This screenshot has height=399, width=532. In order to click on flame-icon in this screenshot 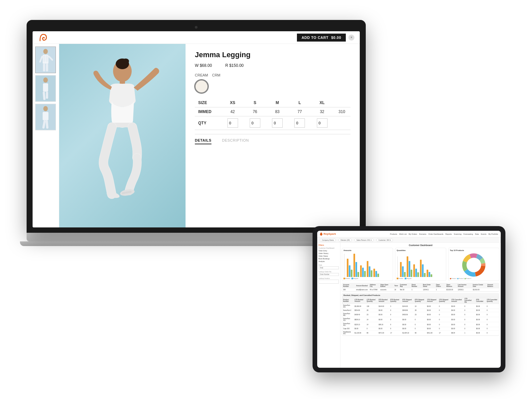, I will do `click(321, 234)`.